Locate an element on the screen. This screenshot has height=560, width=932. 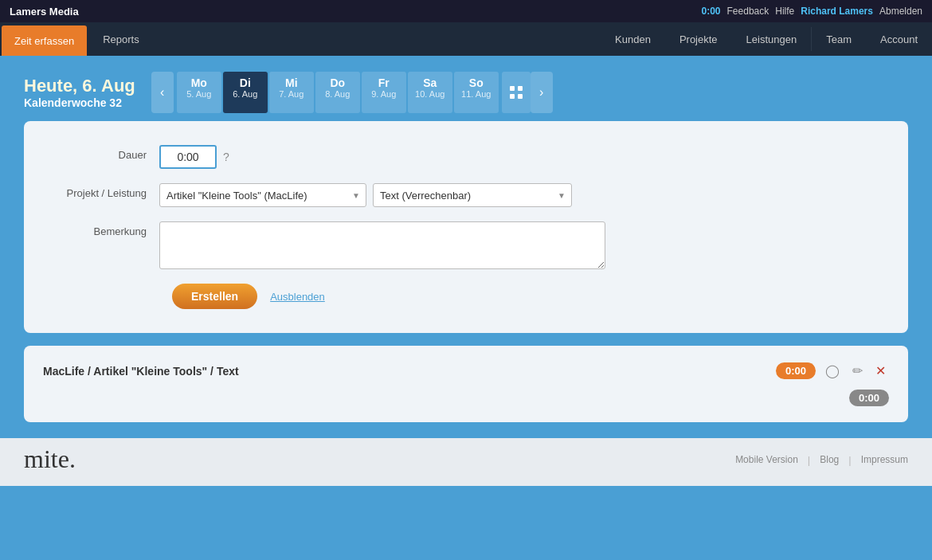
calendar-header: Heute, 6. Aug Kalenderwoche 32 ‹ Mo5. Au… is located at coordinates (466, 88).